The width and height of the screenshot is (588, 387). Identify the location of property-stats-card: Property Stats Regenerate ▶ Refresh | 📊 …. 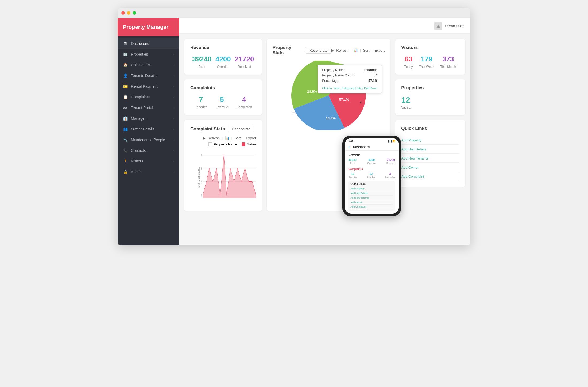
(329, 125).